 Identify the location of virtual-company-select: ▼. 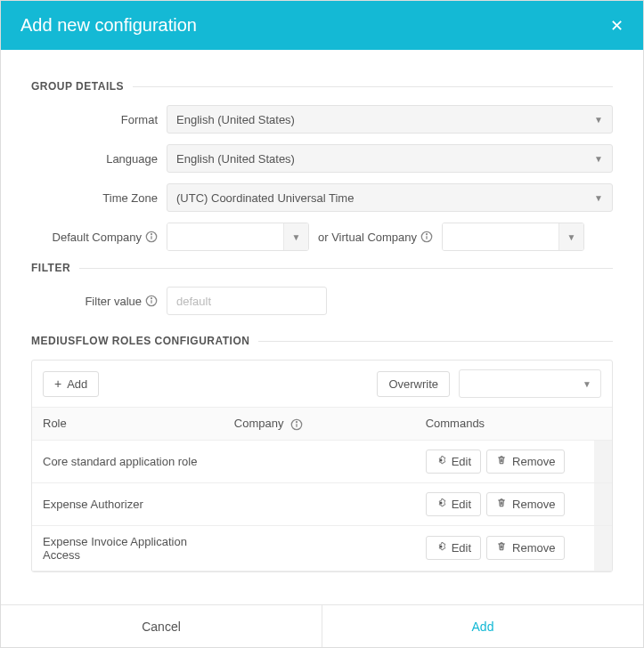
(513, 237).